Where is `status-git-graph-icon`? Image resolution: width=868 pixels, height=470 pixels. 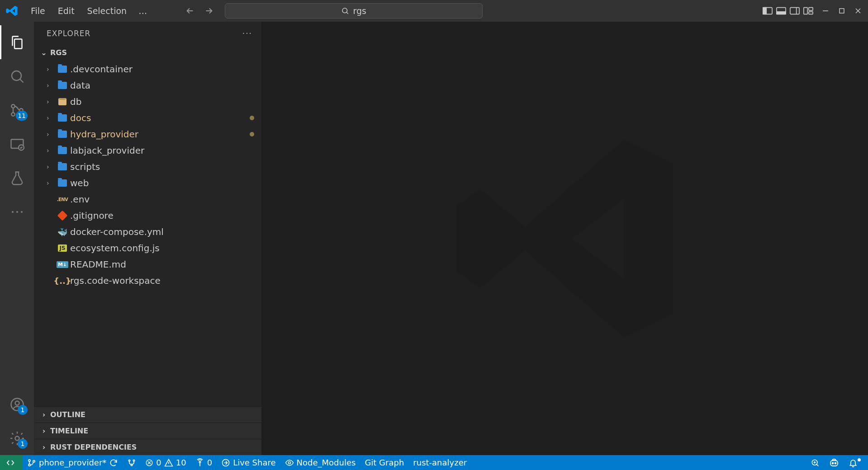
status-git-graph-icon is located at coordinates (132, 463).